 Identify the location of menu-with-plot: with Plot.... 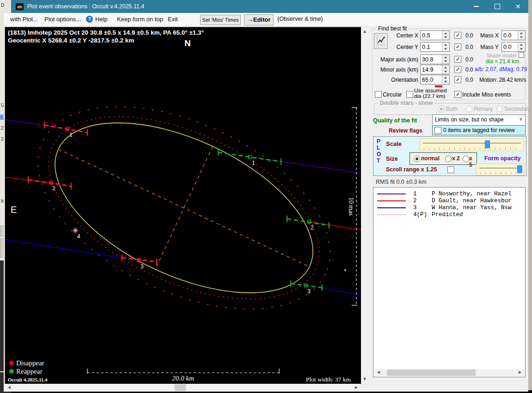
(24, 19).